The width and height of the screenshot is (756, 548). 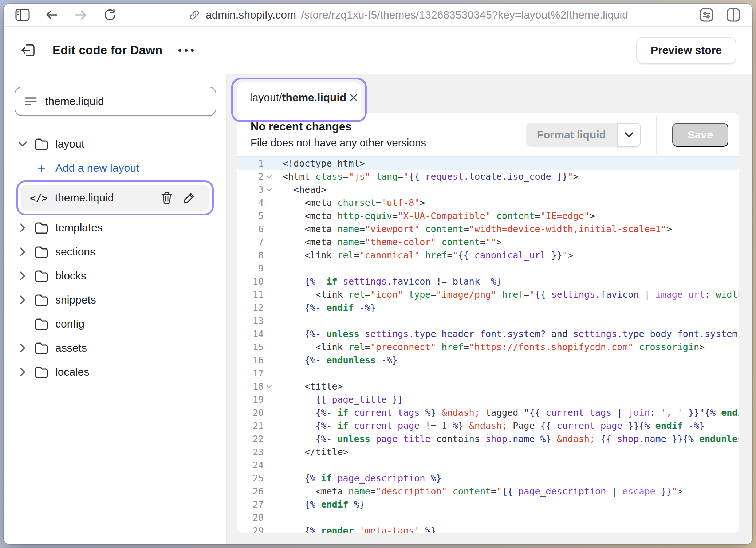 What do you see at coordinates (571, 135) in the screenshot?
I see `format-liquid-button: Format liquid` at bounding box center [571, 135].